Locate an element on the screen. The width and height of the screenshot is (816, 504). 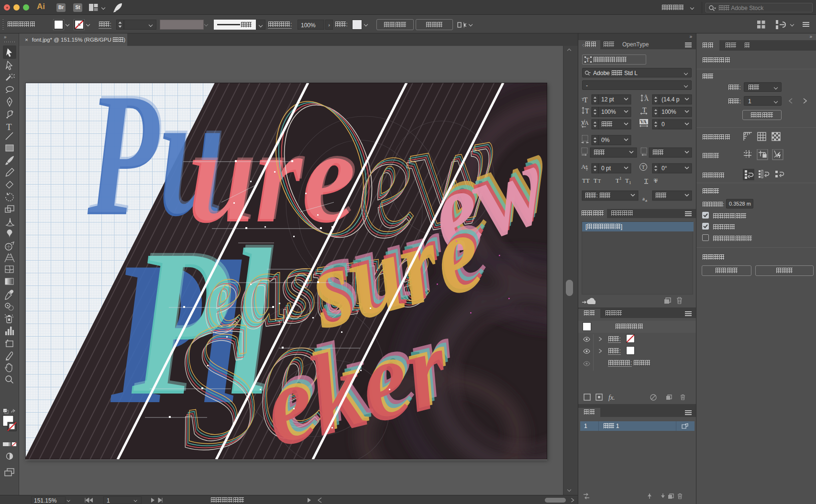
svg-text: 12 pt is located at coordinates (607, 99).